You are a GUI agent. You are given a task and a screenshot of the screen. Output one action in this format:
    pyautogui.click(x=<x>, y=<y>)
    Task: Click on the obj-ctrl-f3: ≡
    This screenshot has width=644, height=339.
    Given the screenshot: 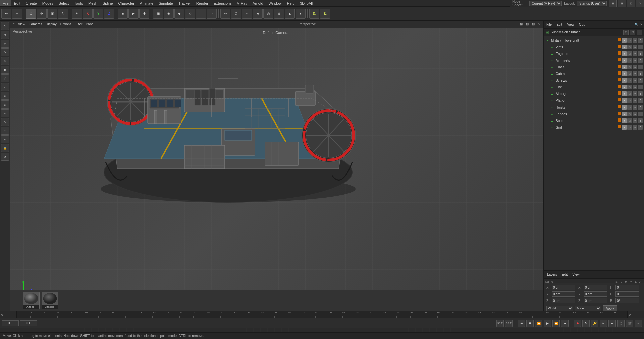 What is the action you would take?
    pyautogui.click(x=635, y=114)
    